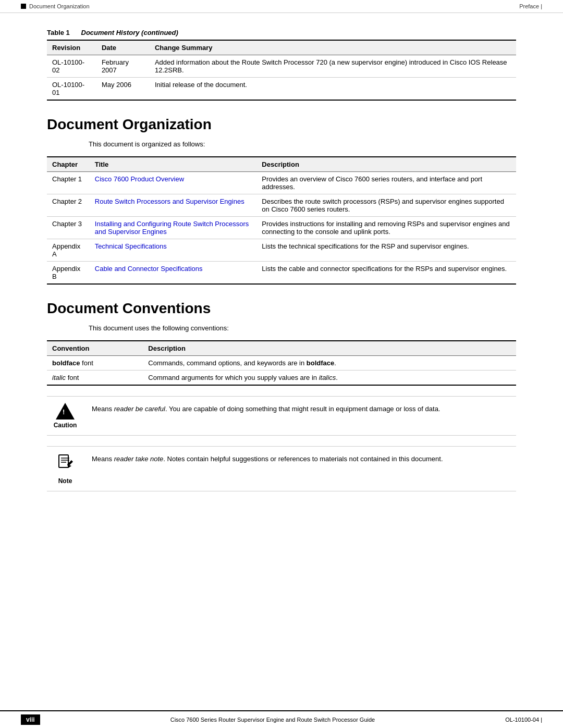 The height and width of the screenshot is (728, 563). Describe the element at coordinates (282, 363) in the screenshot. I see `doc-conv-table: Convention Description boldface font Com…` at that location.